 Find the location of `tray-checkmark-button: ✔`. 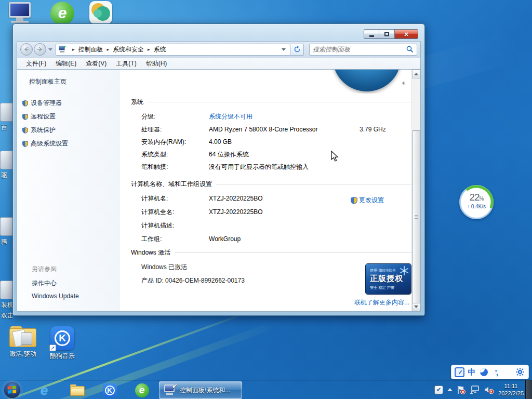

tray-checkmark-button: ✔ is located at coordinates (438, 390).